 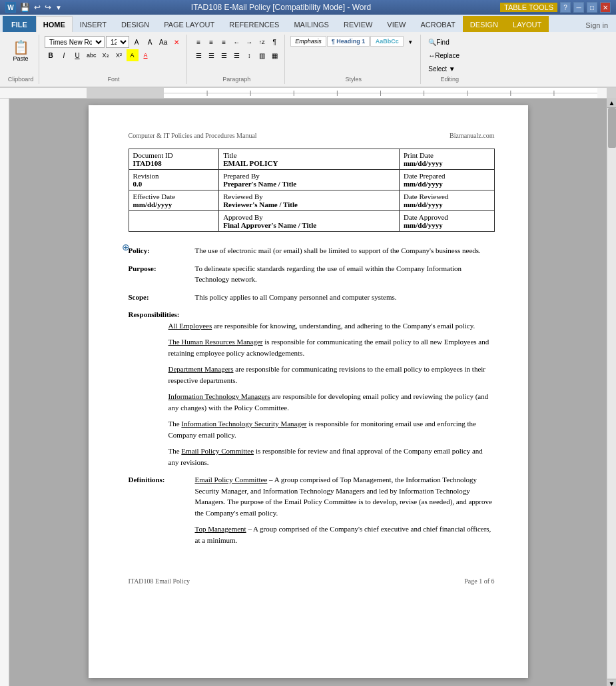 I want to click on scroll-down-button: ▼, so click(x=612, y=682).